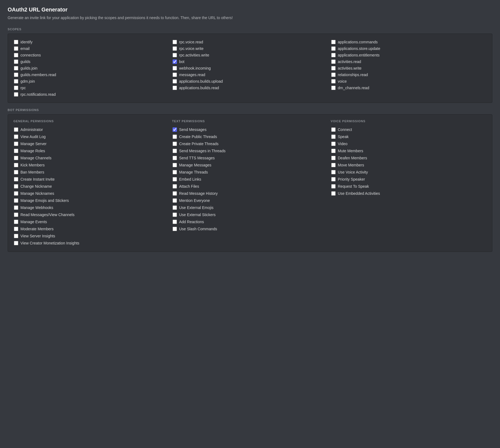  What do you see at coordinates (175, 137) in the screenshot?
I see `perm-checkbox-create_public_threads` at bounding box center [175, 137].